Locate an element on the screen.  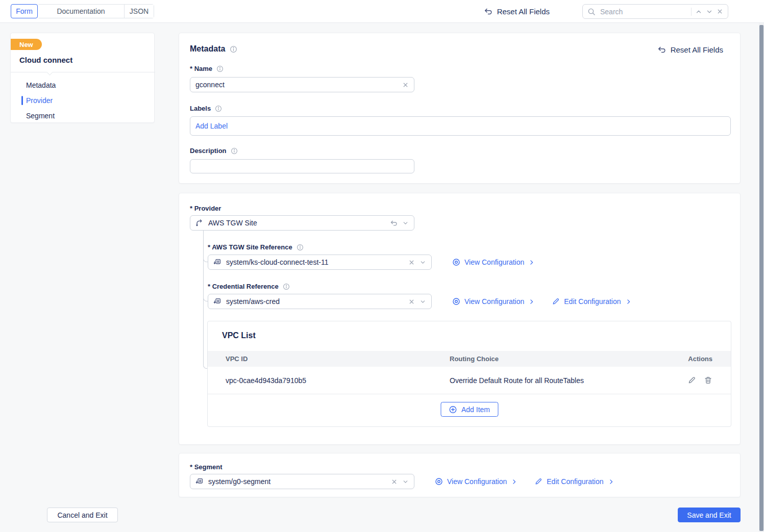
credential-edit-configuration-link: Edit Configuration is located at coordinates (592, 301).